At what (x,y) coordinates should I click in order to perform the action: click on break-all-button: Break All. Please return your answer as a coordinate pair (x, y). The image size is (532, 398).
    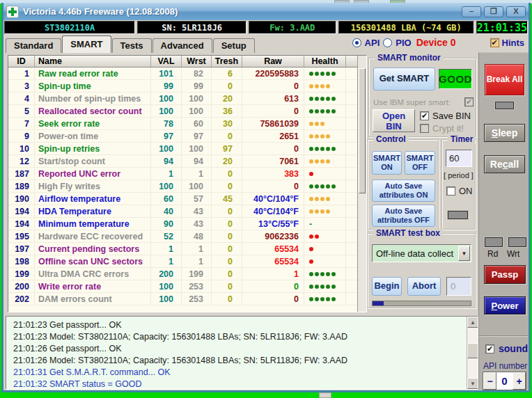
    Looking at the image, I should click on (504, 79).